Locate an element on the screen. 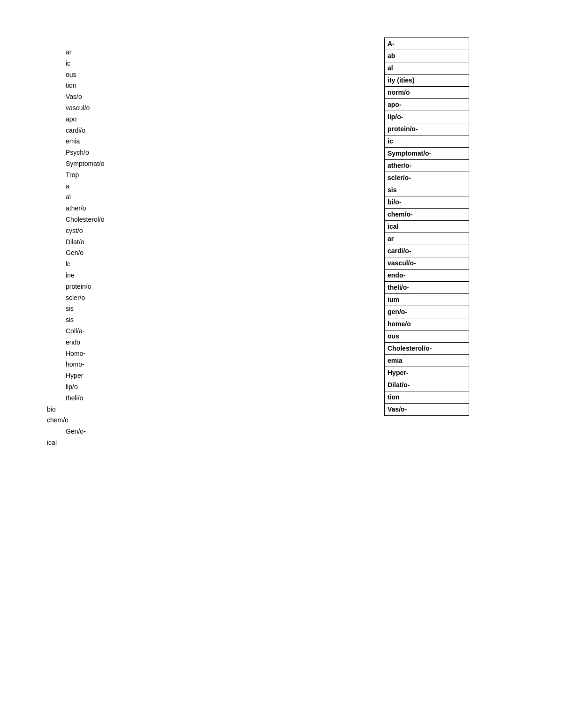 The width and height of the screenshot is (563, 728). table-row: apo- is located at coordinates (427, 105).